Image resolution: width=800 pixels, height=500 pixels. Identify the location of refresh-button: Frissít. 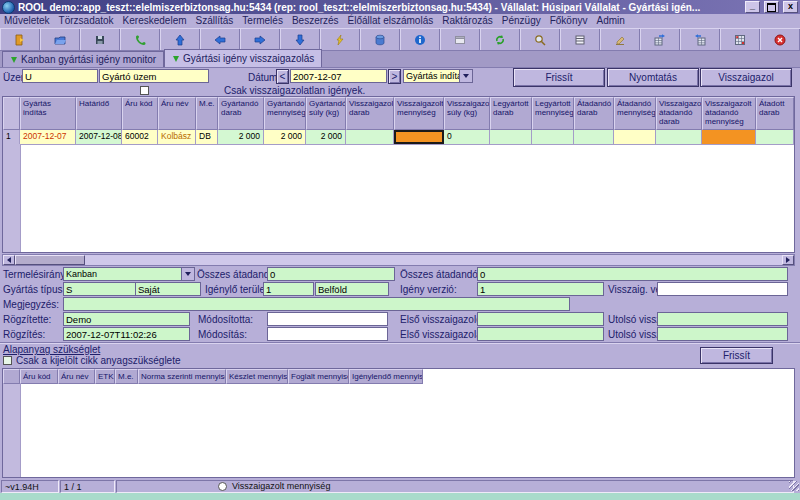
(559, 78).